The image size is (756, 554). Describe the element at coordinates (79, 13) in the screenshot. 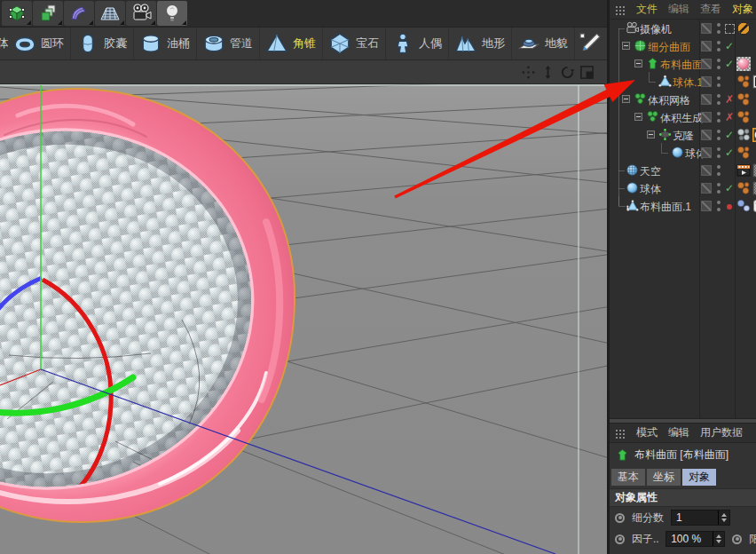

I see `bend-deformer-button` at that location.